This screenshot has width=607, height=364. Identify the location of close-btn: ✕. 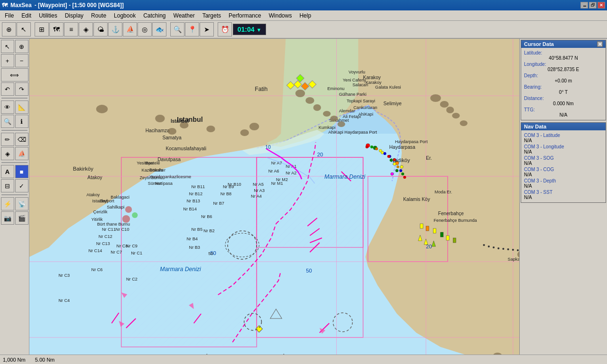
(601, 5).